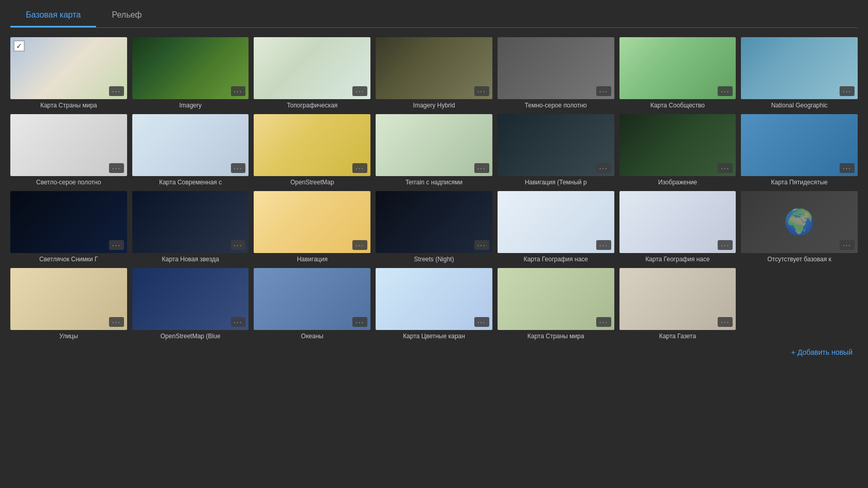 The height and width of the screenshot is (488, 868). I want to click on check-icon: ✓, so click(19, 46).